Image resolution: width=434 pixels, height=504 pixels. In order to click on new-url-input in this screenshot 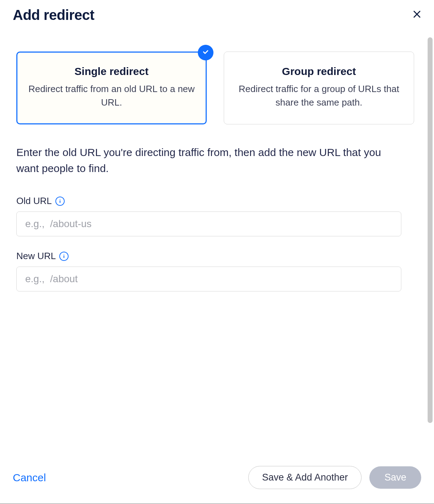, I will do `click(209, 279)`.